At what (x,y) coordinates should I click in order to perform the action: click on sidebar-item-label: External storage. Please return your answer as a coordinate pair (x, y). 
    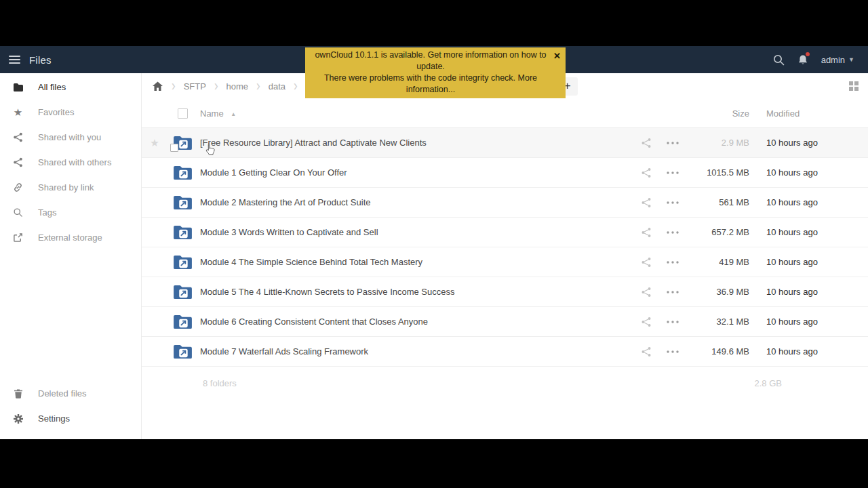
    Looking at the image, I should click on (71, 237).